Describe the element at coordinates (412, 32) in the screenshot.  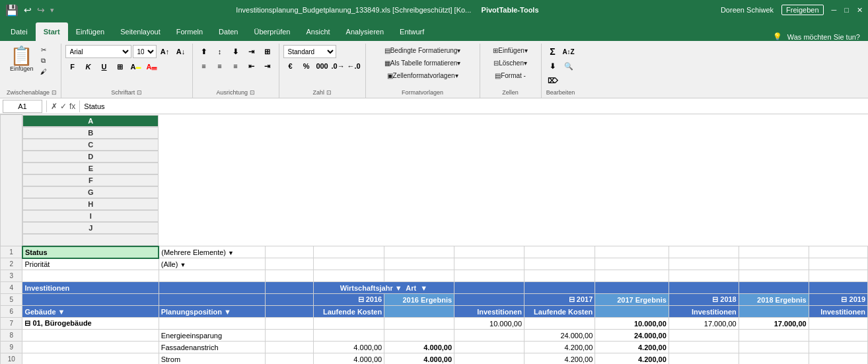
I see `tab-entwurf: Entwurf` at that location.